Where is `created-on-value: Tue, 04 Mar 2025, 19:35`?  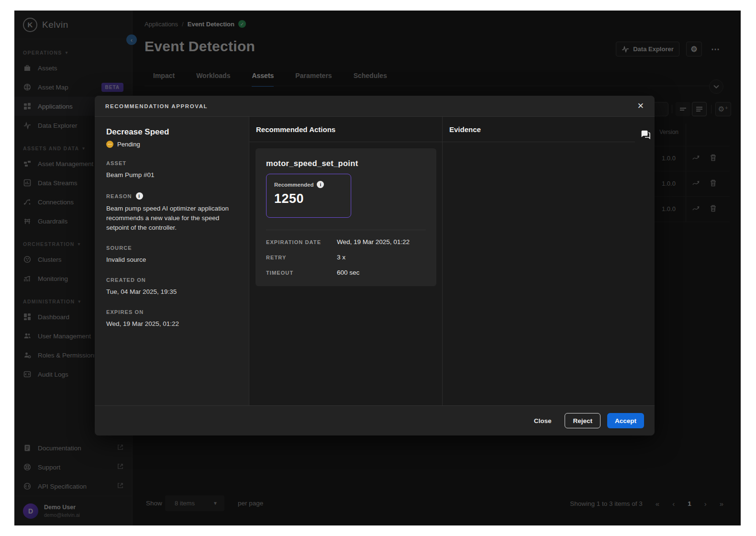
created-on-value: Tue, 04 Mar 2025, 19:35 is located at coordinates (172, 292).